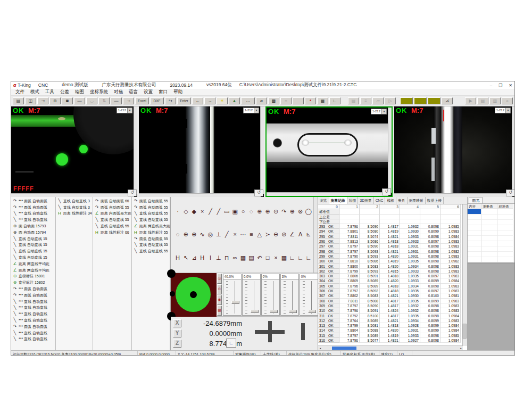 Image resolution: width=532 pixels, height=420 pixels. Describe the element at coordinates (350, 266) in the screenshot. I see `cell: 7.8800` at that location.